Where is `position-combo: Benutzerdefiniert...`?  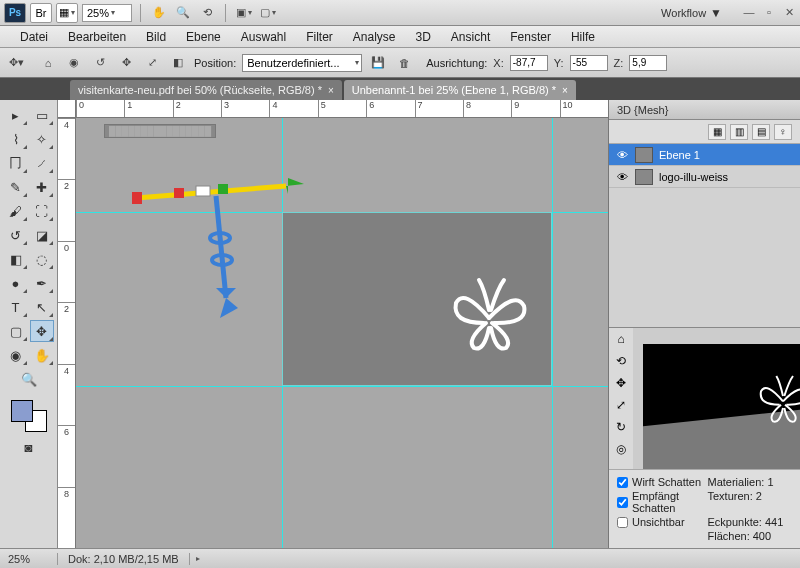
position-combo: Benutzerdefiniert... is located at coordinates (302, 63).